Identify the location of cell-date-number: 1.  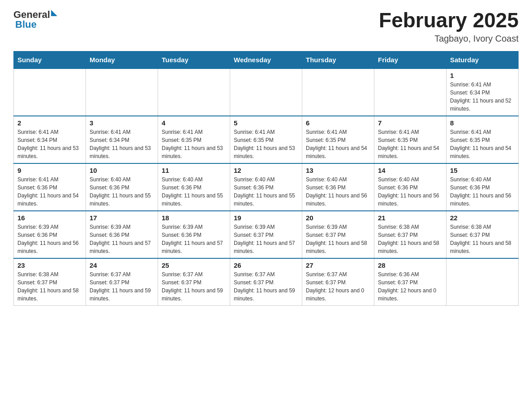
(482, 75).